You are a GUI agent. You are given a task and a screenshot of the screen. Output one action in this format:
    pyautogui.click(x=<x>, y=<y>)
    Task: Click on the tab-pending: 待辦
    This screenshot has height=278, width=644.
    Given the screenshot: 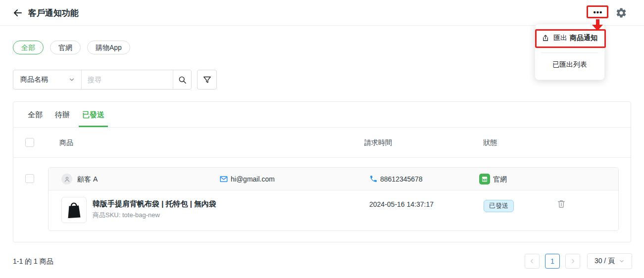 What is the action you would take?
    pyautogui.click(x=62, y=115)
    